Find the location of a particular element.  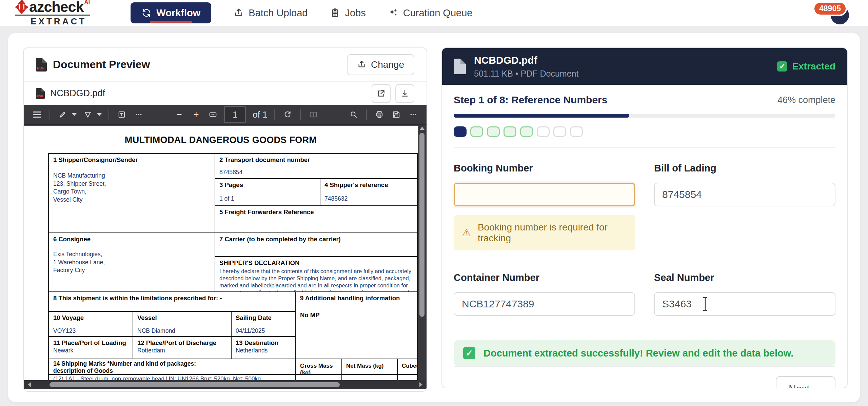

sparkles-icon is located at coordinates (393, 13).